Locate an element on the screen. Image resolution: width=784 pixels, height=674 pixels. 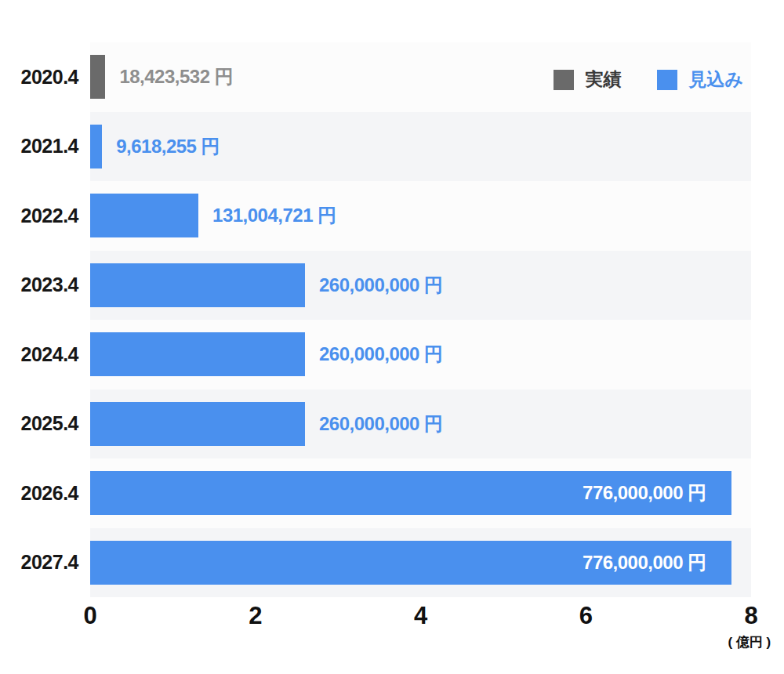
legend-label: 見込み is located at coordinates (716, 80).